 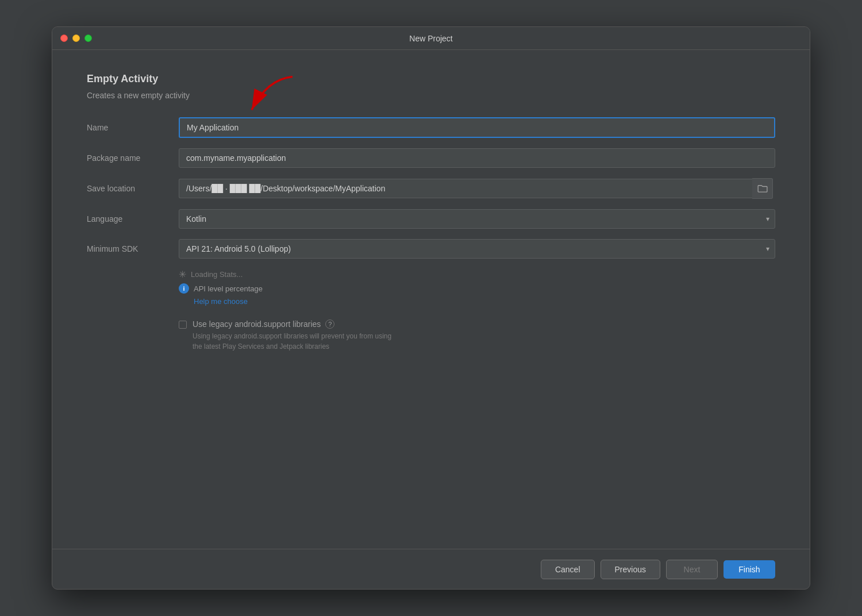 I want to click on language-label: Language, so click(x=133, y=219).